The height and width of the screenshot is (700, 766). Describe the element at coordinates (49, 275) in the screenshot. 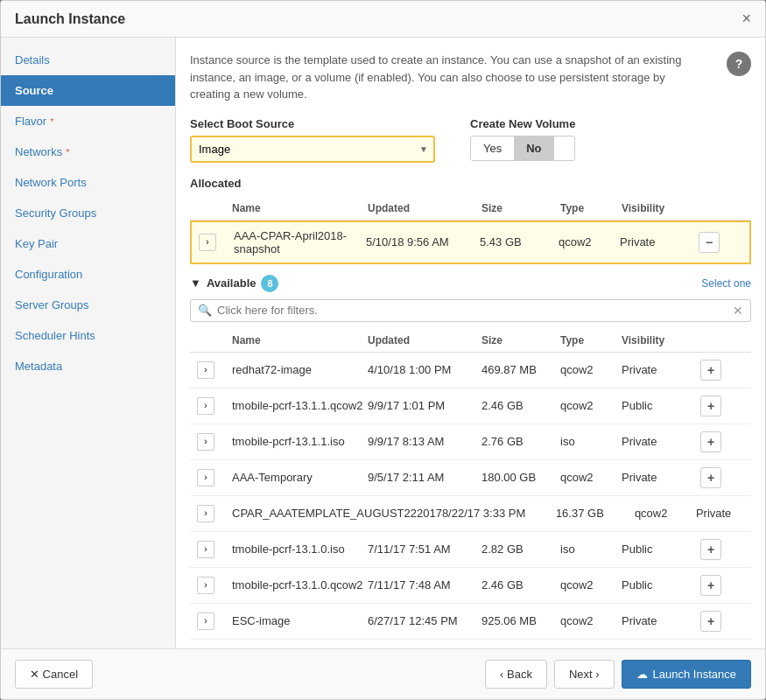

I see `sidebar-item-label: Configuration` at that location.